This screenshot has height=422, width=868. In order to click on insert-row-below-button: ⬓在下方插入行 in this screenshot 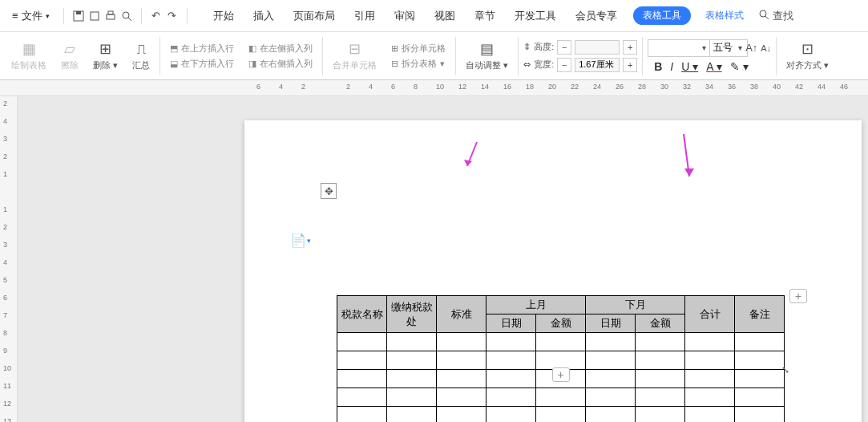, I will do `click(202, 64)`.